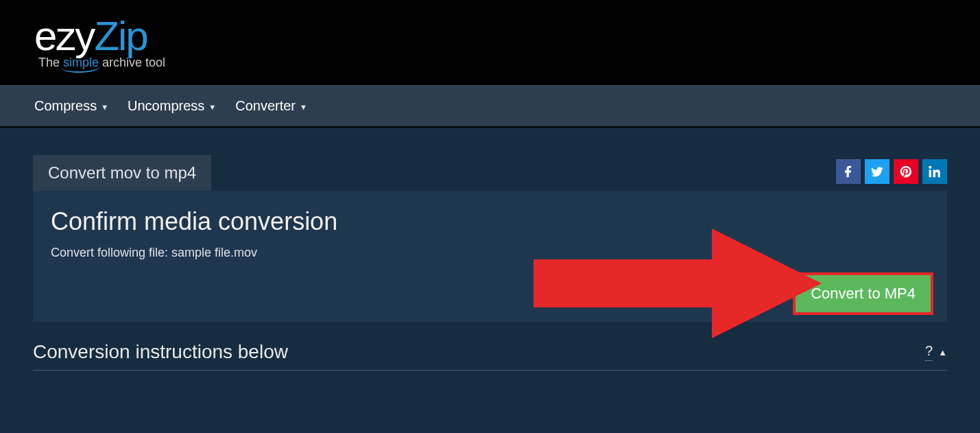 The width and height of the screenshot is (980, 433). What do you see at coordinates (892, 172) in the screenshot?
I see `social-share` at bounding box center [892, 172].